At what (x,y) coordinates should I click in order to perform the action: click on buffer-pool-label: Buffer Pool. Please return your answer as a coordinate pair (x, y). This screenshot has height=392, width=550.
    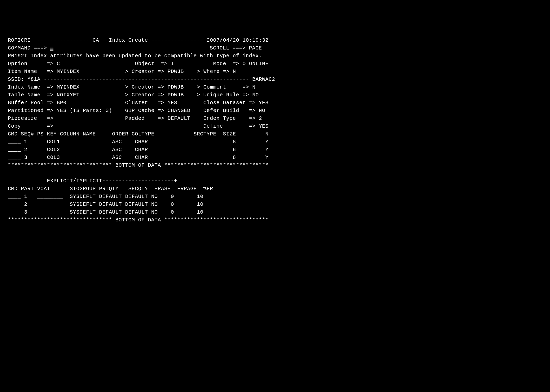
    Looking at the image, I should click on (27, 103).